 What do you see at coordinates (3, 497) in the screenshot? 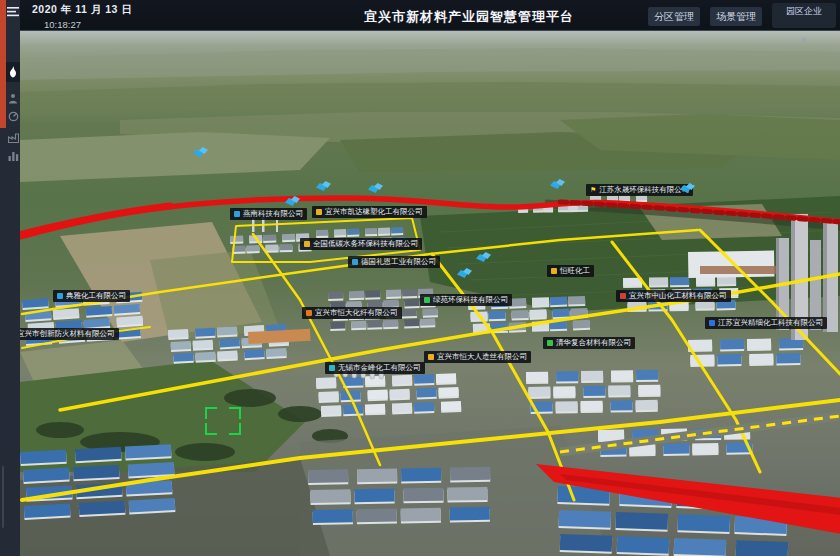
I see `sidebar-scroll-hint` at bounding box center [3, 497].